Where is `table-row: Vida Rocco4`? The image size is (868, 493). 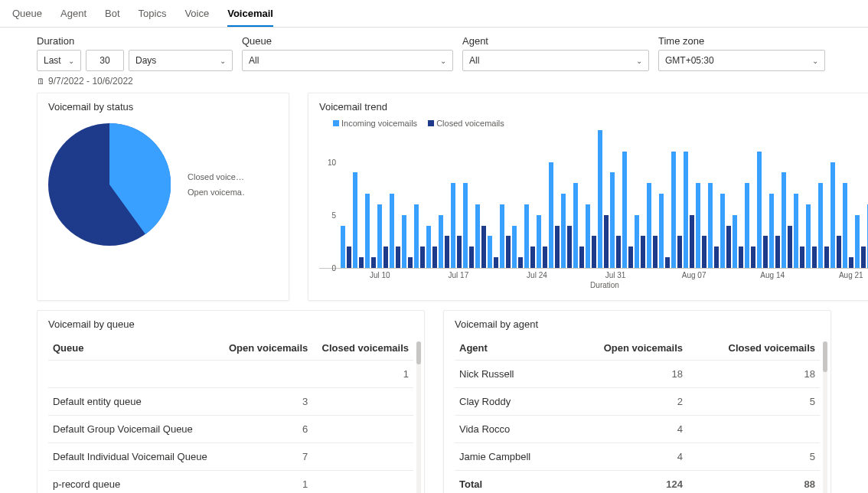
table-row: Vida Rocco4 is located at coordinates (637, 429).